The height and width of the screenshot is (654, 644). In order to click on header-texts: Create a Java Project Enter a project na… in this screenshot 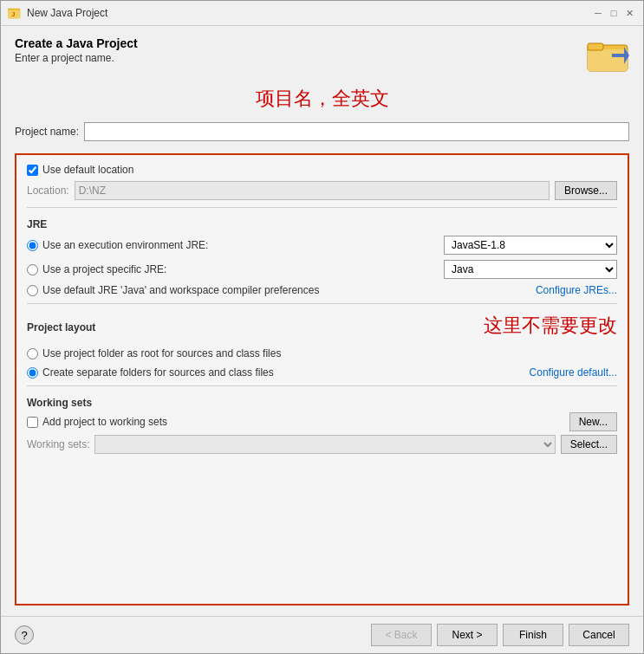, I will do `click(300, 50)`.